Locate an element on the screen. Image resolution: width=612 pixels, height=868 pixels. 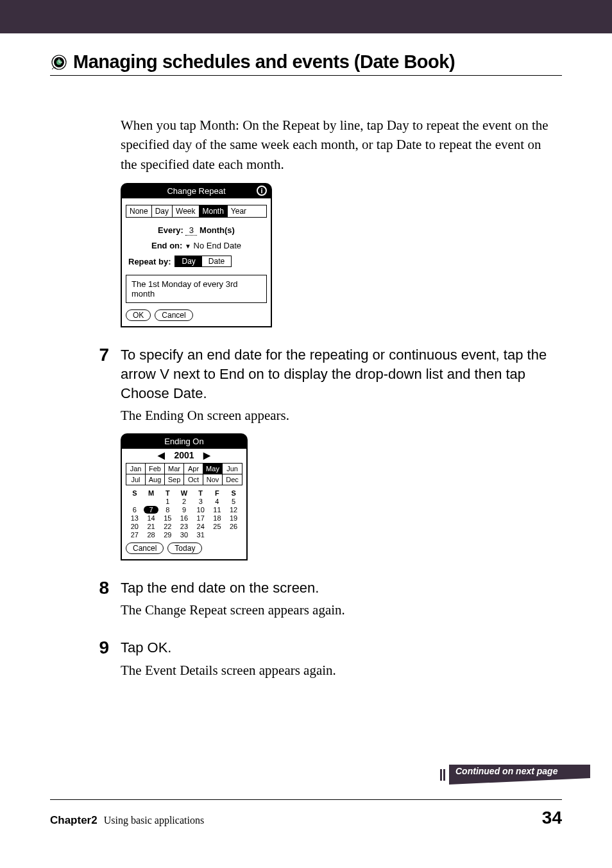
calendar-day: 30 is located at coordinates (184, 535).